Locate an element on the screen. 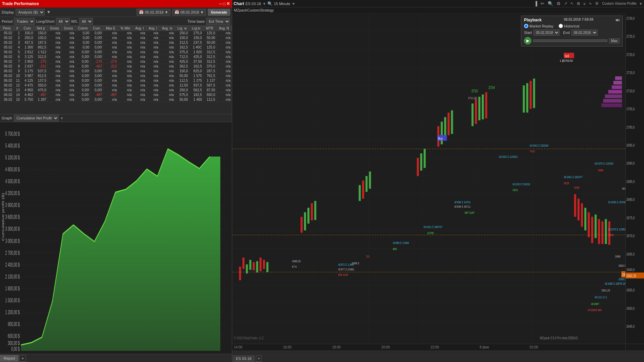 This screenshot has height=362, width=644. date2-label: 08.02.2018 is located at coordinates (190, 12).